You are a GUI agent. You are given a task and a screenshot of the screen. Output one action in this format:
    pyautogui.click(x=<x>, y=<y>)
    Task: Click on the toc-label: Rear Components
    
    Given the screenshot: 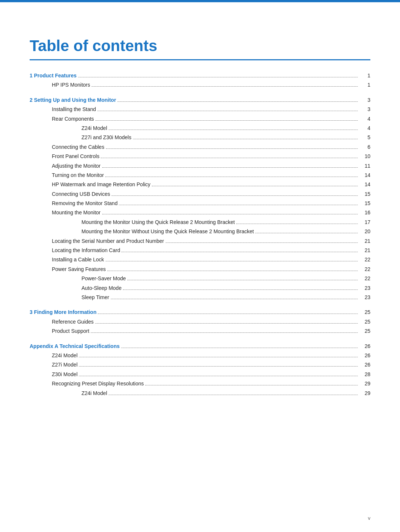 What is the action you would take?
    pyautogui.click(x=62, y=119)
    